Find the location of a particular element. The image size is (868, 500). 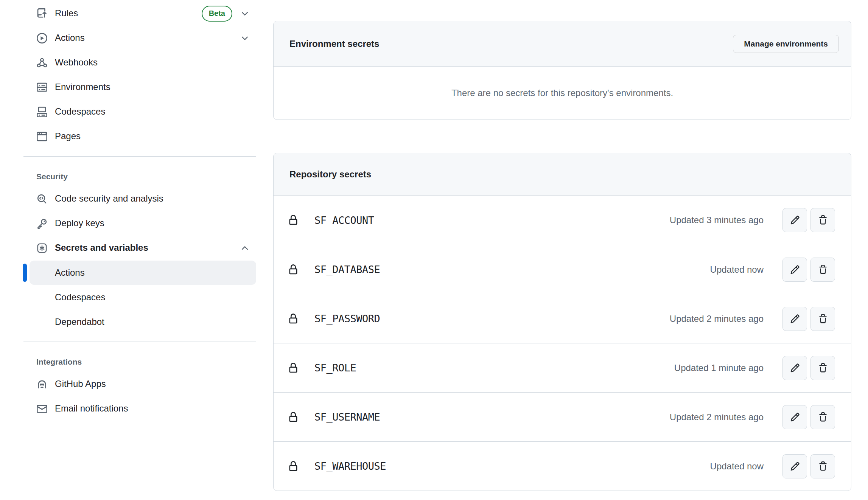

secret-name: SF_WAREHOUSE is located at coordinates (350, 466).